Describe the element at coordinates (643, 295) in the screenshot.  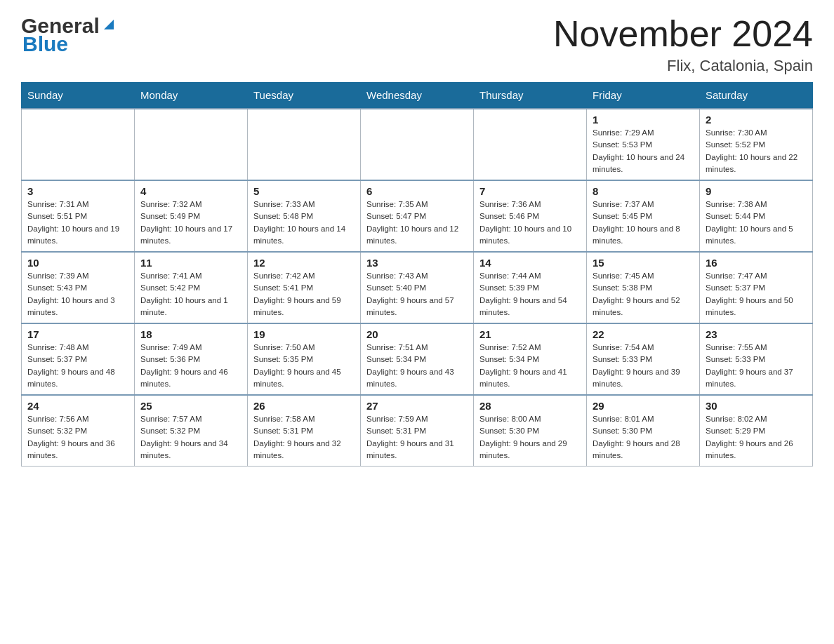
I see `day-info: Sunrise: 7:45 AMSunset: 5:38 PMDaylight:…` at that location.